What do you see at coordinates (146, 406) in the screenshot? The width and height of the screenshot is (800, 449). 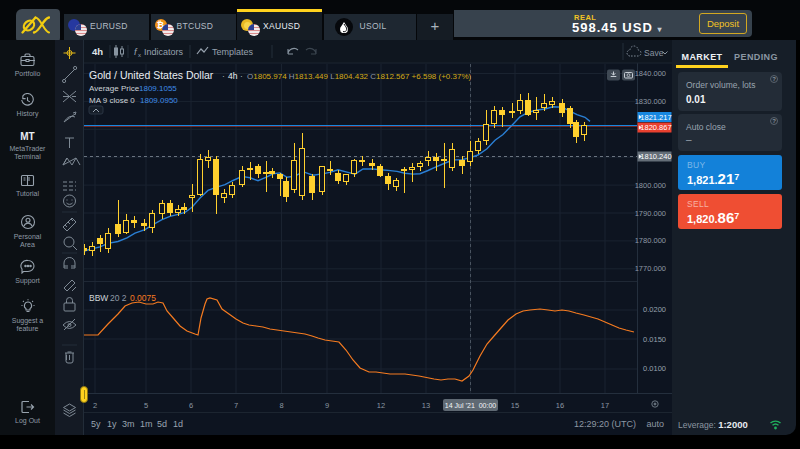 I see `svg-text: 5` at bounding box center [146, 406].